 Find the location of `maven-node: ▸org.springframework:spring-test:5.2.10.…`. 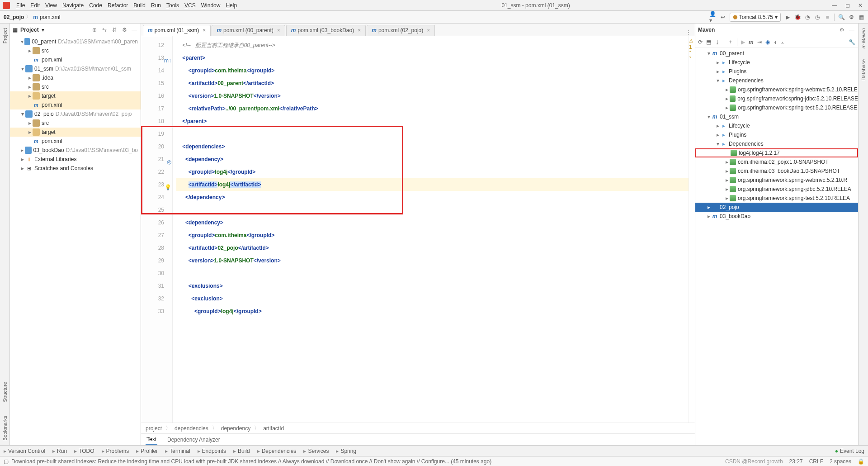

maven-node: ▸org.springframework:spring-test:5.2.10.… is located at coordinates (777, 108).